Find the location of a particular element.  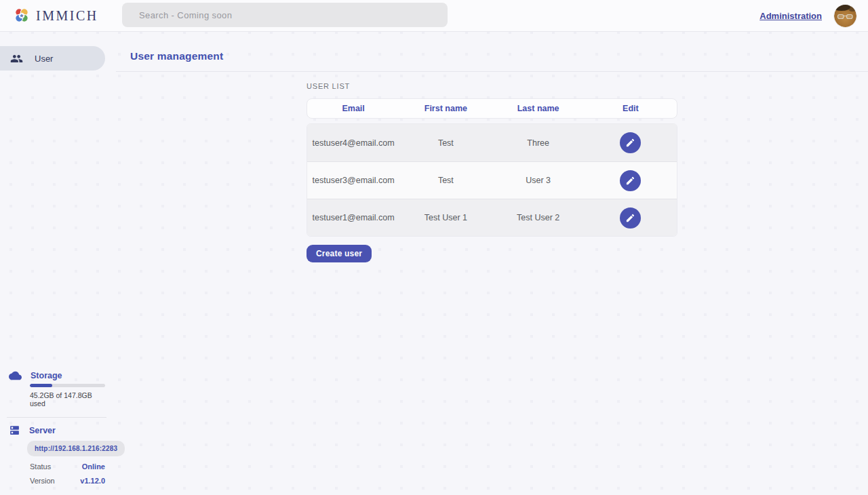

table-row: testuser1@email.com Test User 1 Test Use… is located at coordinates (492, 217).